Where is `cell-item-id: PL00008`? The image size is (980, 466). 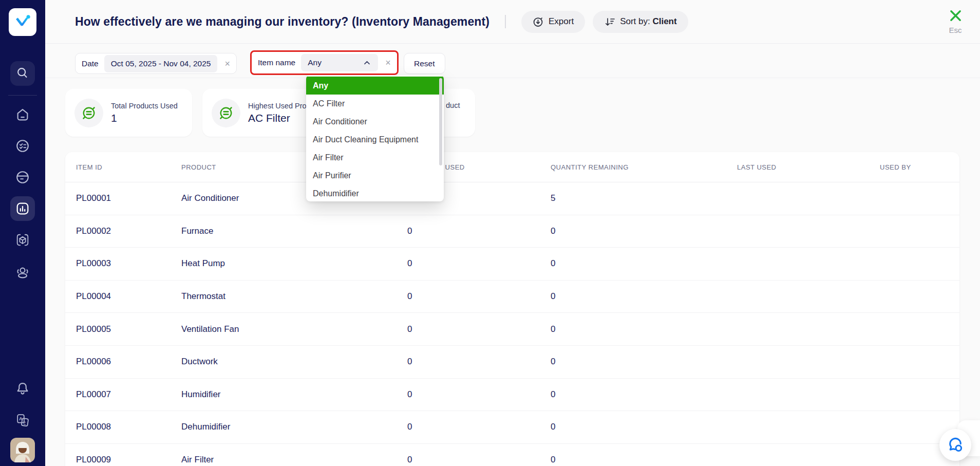 cell-item-id: PL00008 is located at coordinates (128, 427).